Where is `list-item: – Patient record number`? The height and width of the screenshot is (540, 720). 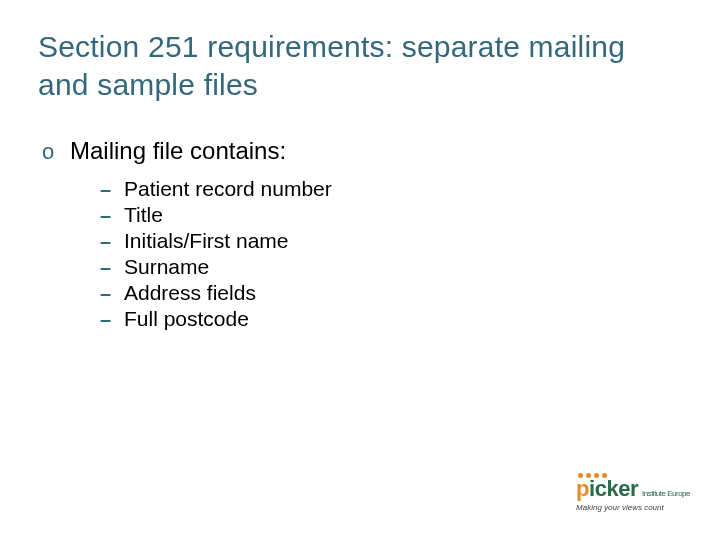 list-item: – Patient record number is located at coordinates (391, 189).